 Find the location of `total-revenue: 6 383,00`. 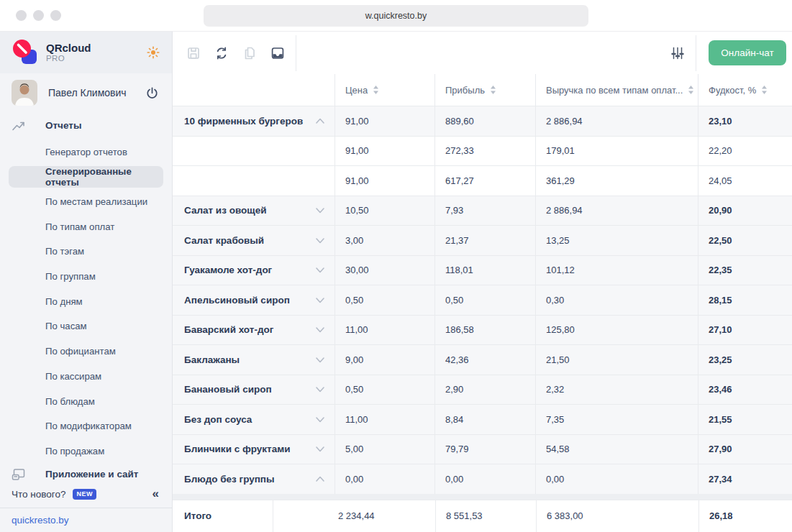

total-revenue: 6 383,00 is located at coordinates (617, 516).